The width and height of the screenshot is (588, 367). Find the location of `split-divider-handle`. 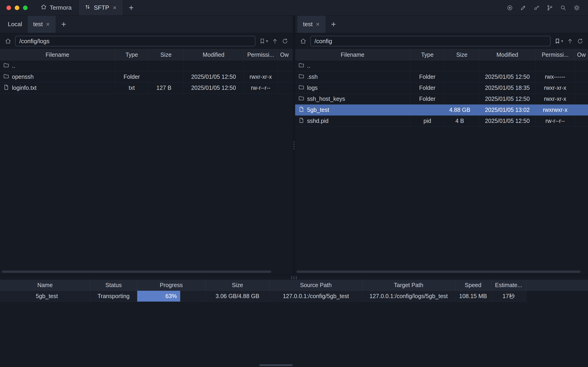

split-divider-handle is located at coordinates (294, 145).